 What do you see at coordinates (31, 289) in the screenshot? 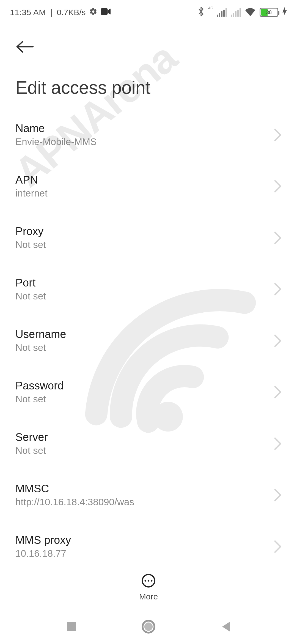
I see `setting-text: Port Not set` at bounding box center [31, 289].